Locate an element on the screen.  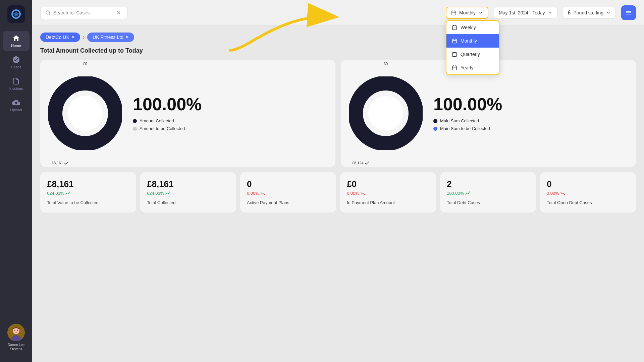
stat-card-2: £8,161 624.03% Total Collected is located at coordinates (188, 192).